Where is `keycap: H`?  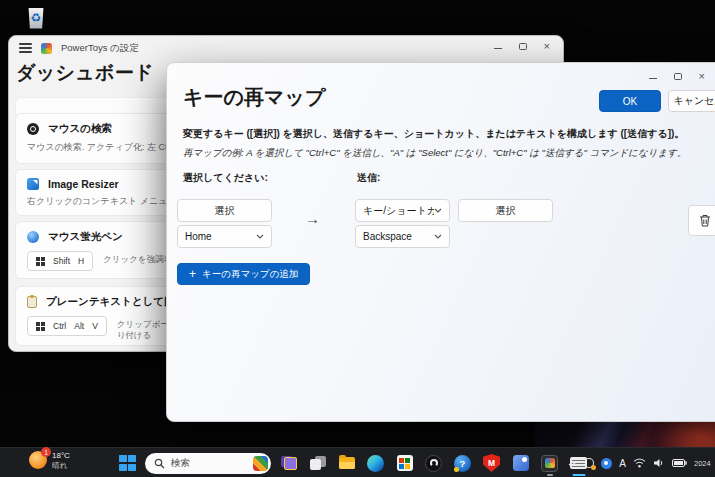
keycap: H is located at coordinates (81, 261).